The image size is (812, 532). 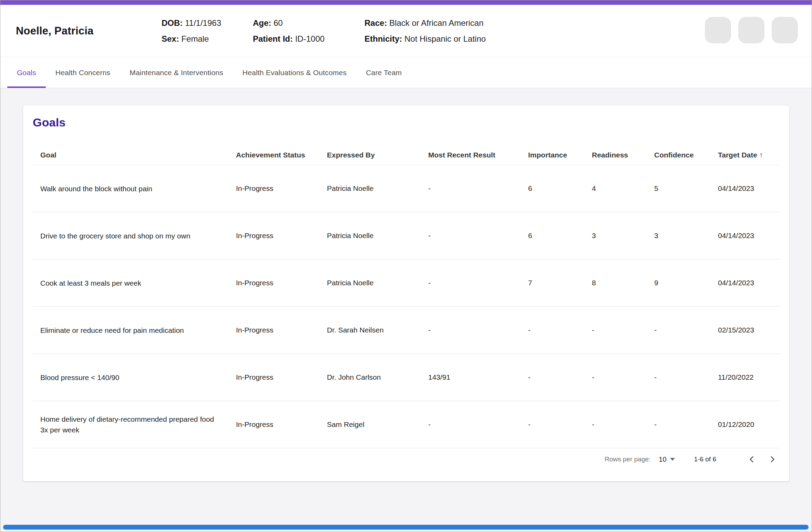 I want to click on header-actions, so click(x=751, y=30).